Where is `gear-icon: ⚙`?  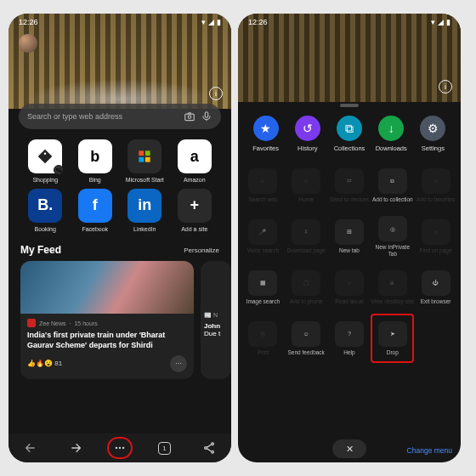 gear-icon: ⚙ is located at coordinates (433, 128).